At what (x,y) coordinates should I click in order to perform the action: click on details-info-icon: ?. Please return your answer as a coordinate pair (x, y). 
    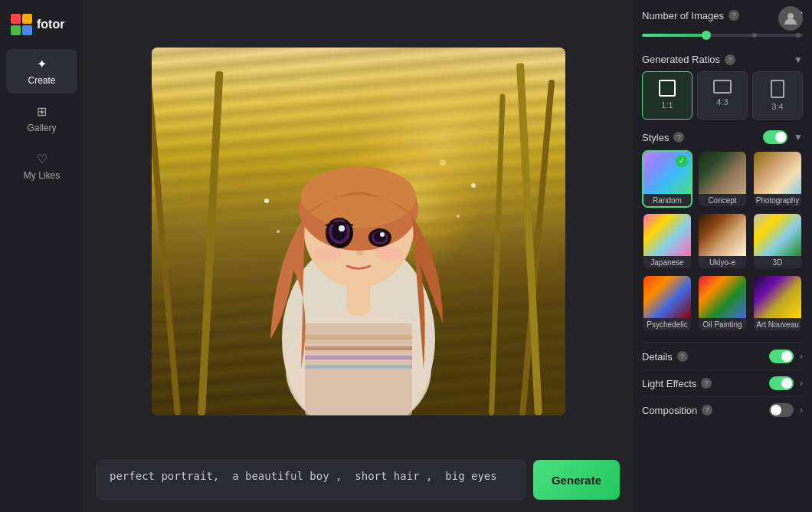
    Looking at the image, I should click on (683, 356).